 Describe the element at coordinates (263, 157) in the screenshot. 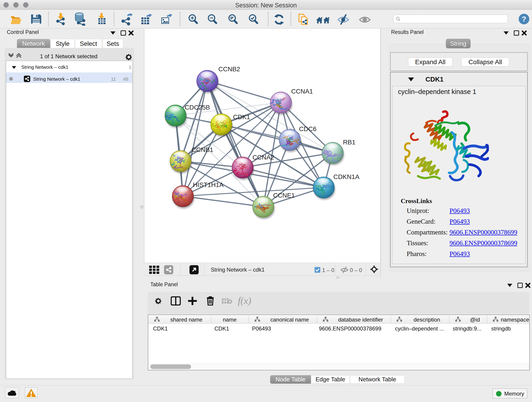

I see `svg-text: CCNA2` at that location.